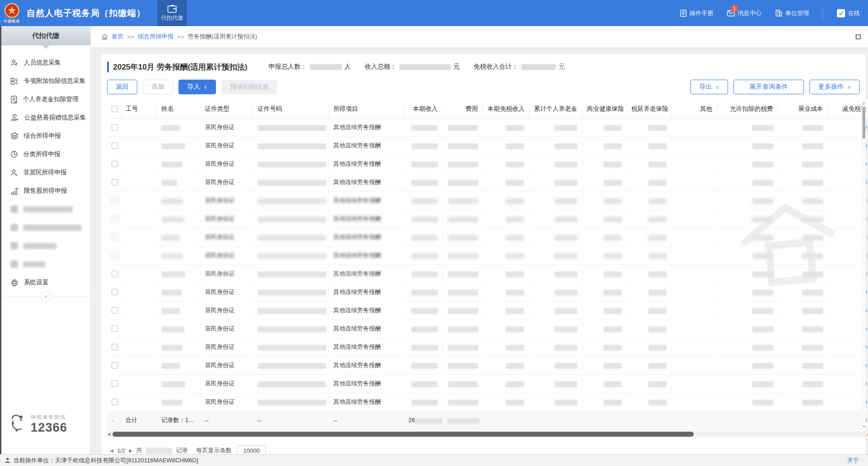 This screenshot has height=466, width=868. What do you see at coordinates (864, 123) in the screenshot?
I see `vertical-scroll-thumb` at bounding box center [864, 123].